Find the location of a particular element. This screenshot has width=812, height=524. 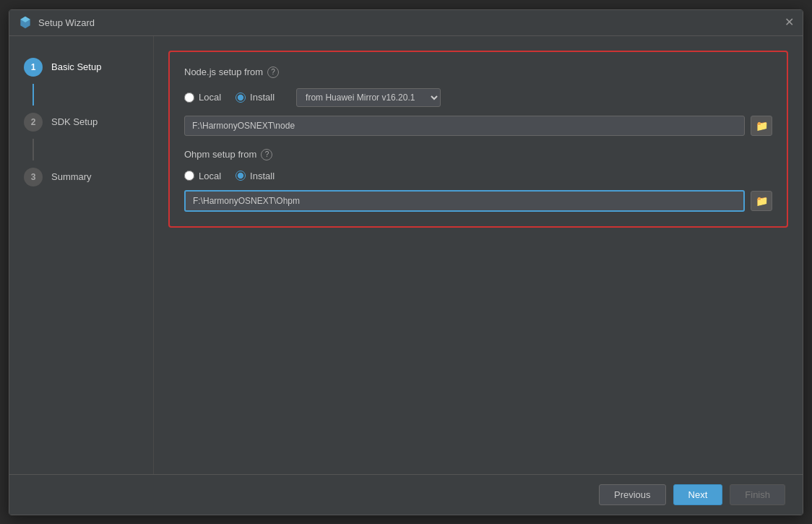

sidebar: 1 Basic Setup 2 SDK Setup 3 Summary is located at coordinates (82, 255).